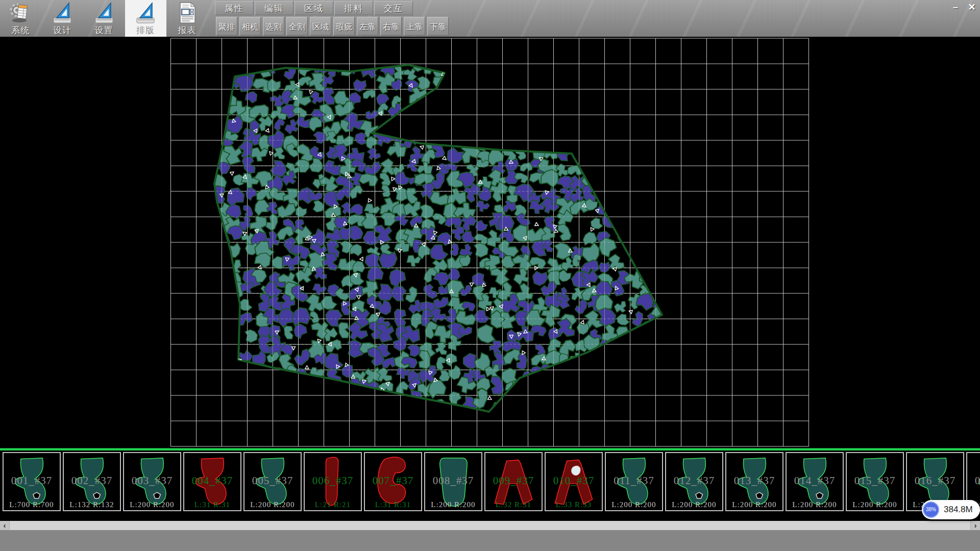  I want to click on thumbnail-002_#37: 002_#37 L:132 R:132, so click(92, 482).